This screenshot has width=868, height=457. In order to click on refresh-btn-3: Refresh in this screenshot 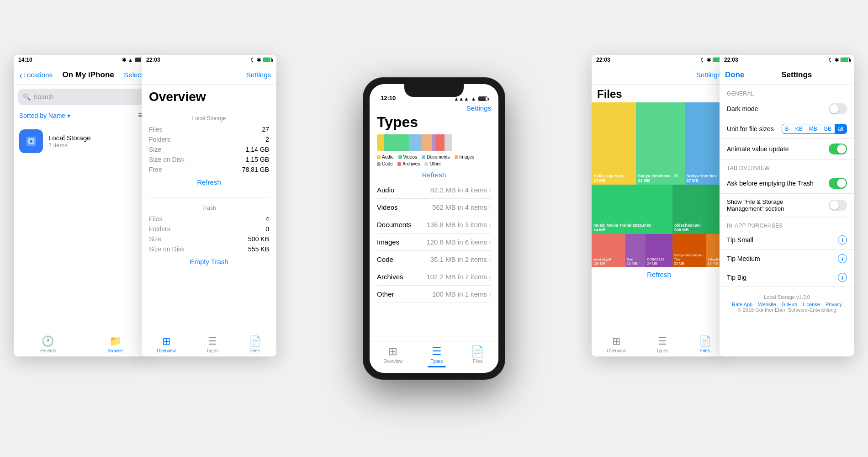, I will do `click(659, 274)`.